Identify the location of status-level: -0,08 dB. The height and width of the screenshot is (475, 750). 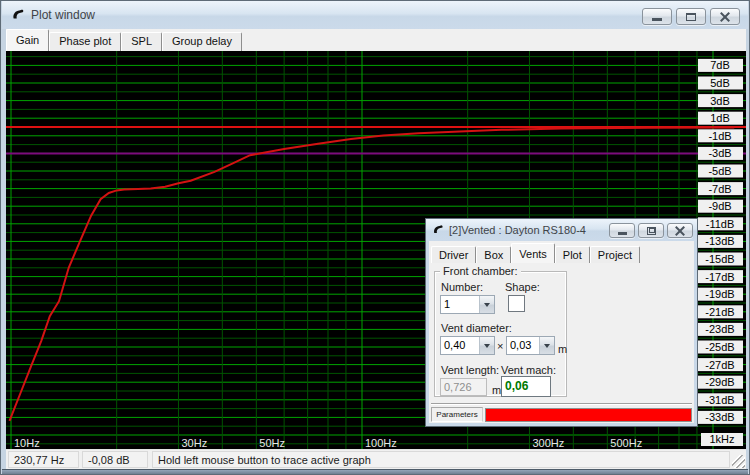
(115, 460).